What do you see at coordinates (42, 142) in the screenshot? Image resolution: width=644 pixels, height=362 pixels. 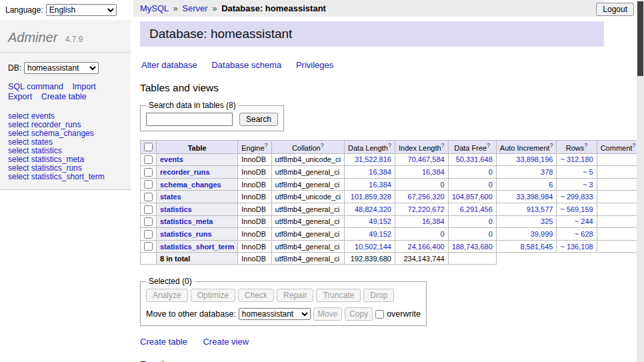 I see `sidebar-table-link: states` at bounding box center [42, 142].